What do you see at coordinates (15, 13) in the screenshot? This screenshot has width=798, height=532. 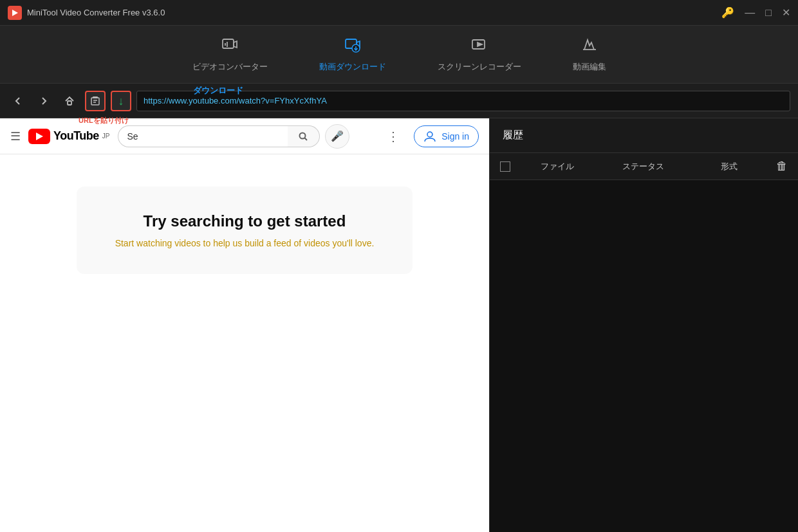 I see `app-logo` at bounding box center [15, 13].